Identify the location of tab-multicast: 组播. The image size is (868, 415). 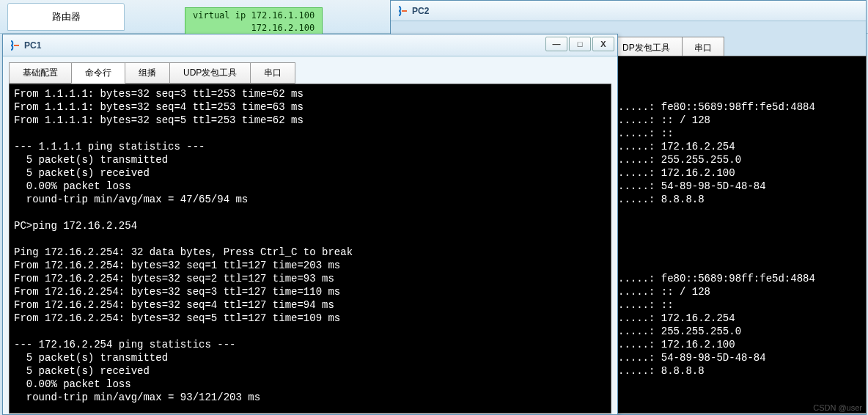
(147, 73).